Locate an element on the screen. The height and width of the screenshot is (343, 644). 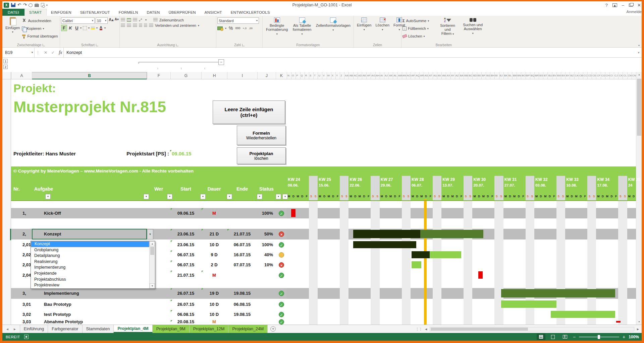
dropdown-item: Detailplanung is located at coordinates (90, 256).